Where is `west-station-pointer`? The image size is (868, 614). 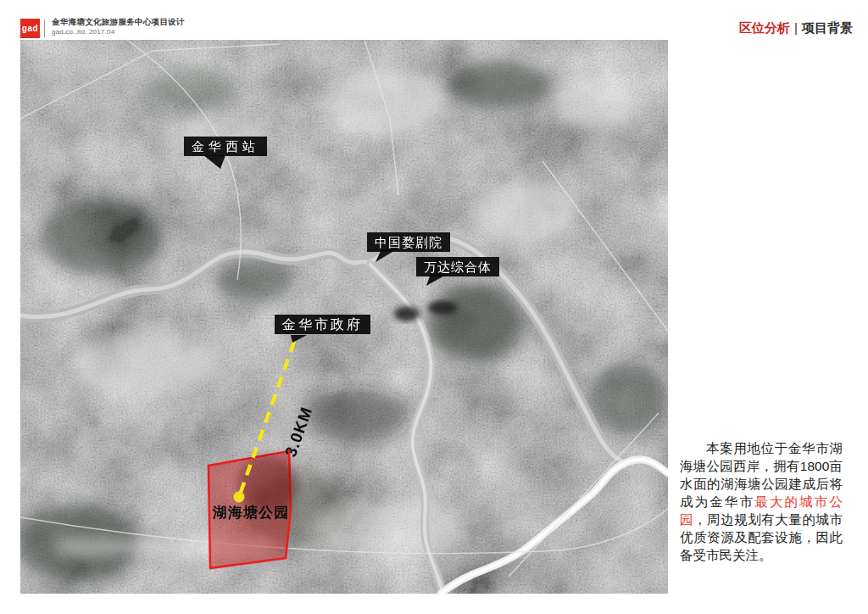 west-station-pointer is located at coordinates (214, 162).